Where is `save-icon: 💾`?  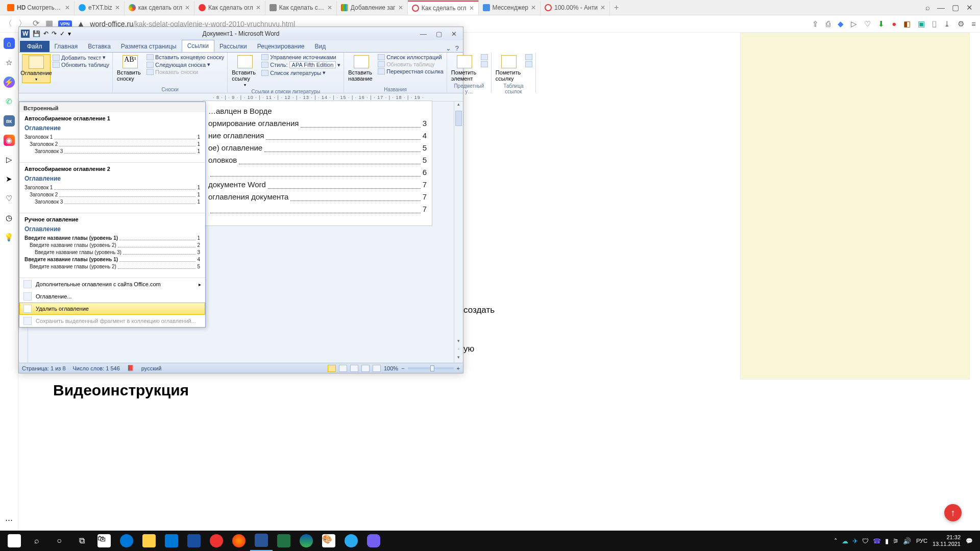
save-icon: 💾 is located at coordinates (37, 34).